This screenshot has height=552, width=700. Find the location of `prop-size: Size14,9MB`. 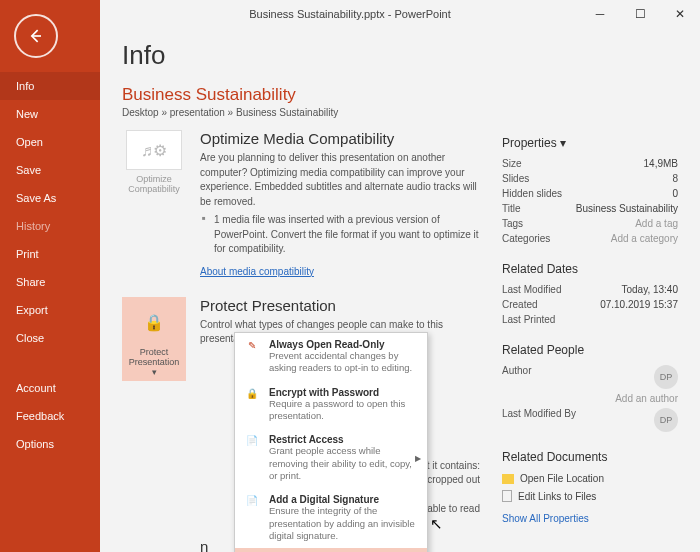

prop-size: Size14,9MB is located at coordinates (590, 164).